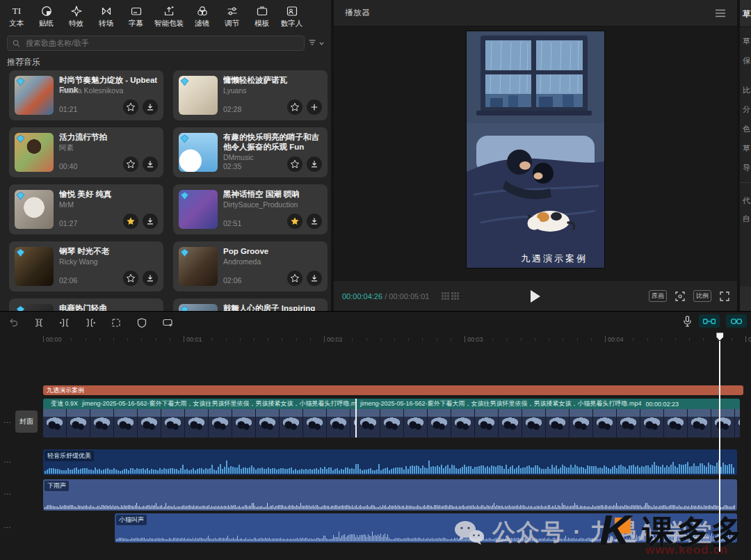  I want to click on focus-frame-icon, so click(680, 296).